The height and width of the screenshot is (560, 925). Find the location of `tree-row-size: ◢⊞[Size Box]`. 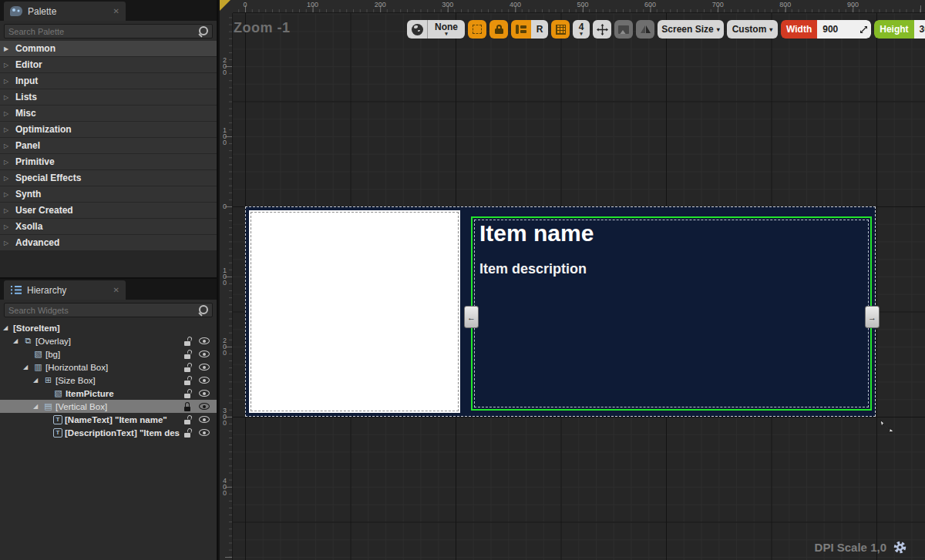

tree-row-size: ◢⊞[Size Box] is located at coordinates (108, 381).